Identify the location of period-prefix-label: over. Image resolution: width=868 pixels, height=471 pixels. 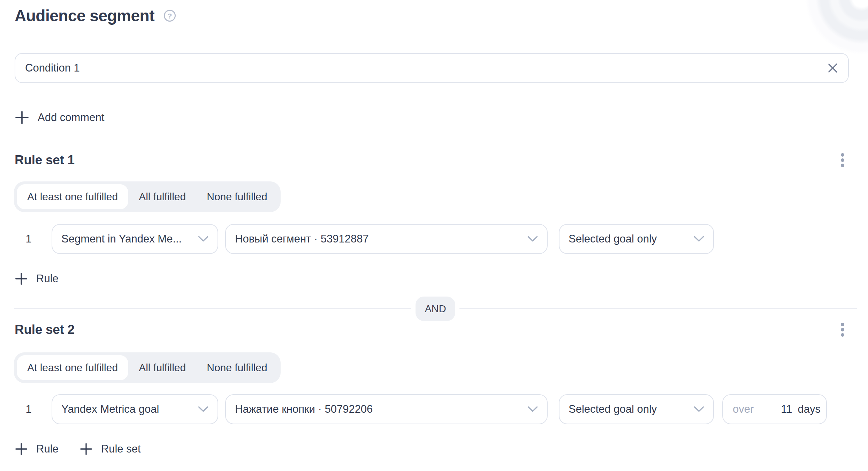
(752, 409).